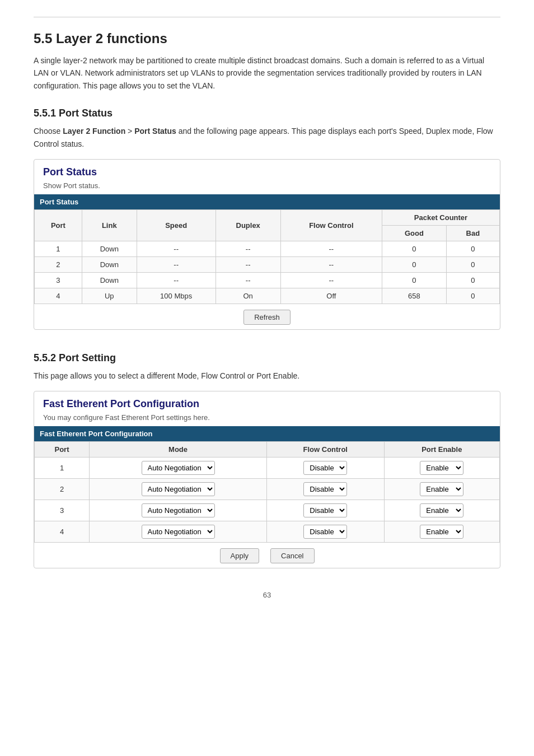 This screenshot has height=756, width=534. Describe the element at coordinates (176, 225) in the screenshot. I see `col-speed: Speed` at that location.